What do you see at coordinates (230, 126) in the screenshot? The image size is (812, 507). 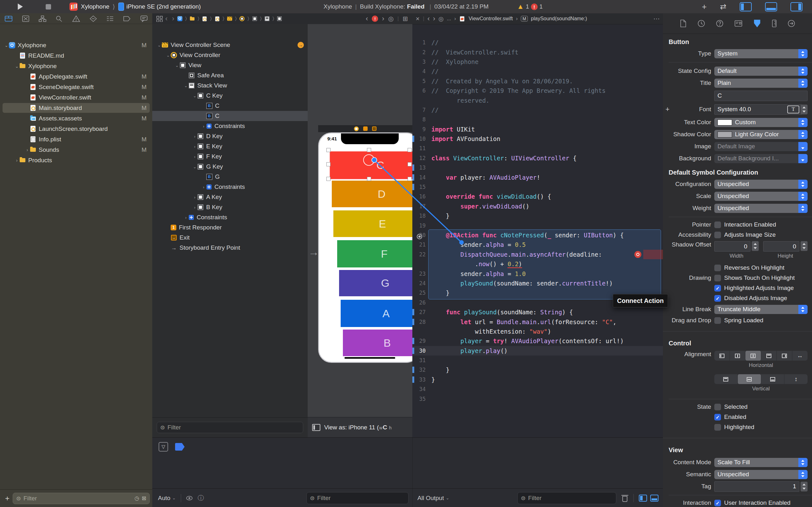 I see `outline-row: ›Constraints` at bounding box center [230, 126].